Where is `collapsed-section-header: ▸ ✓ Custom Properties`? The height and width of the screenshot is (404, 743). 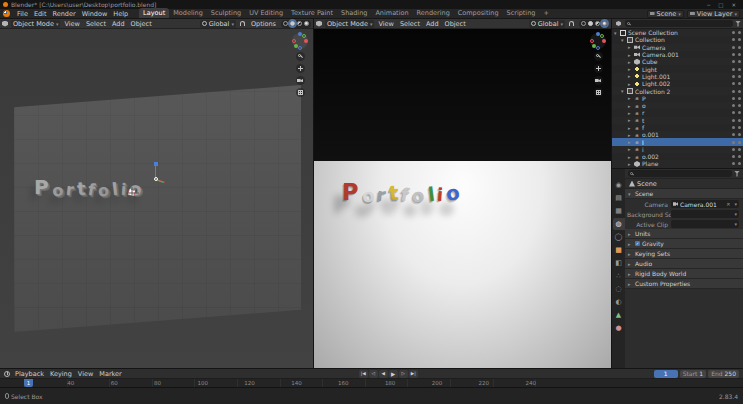 collapsed-section-header: ▸ ✓ Custom Properties is located at coordinates (684, 284).